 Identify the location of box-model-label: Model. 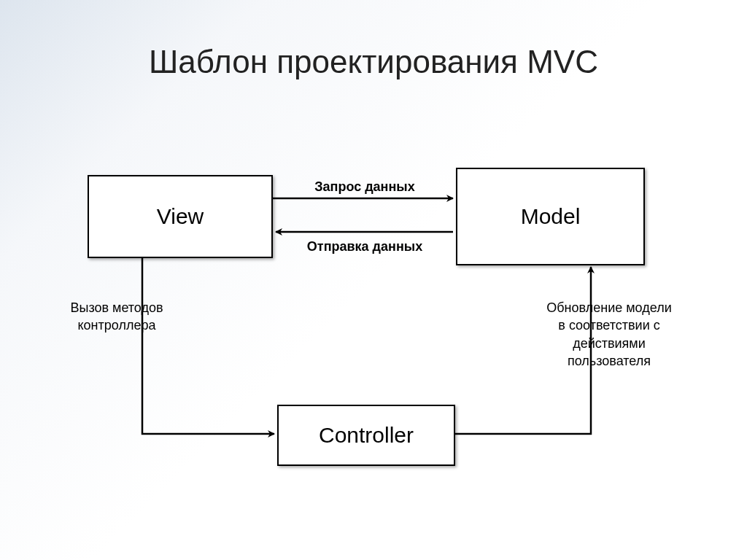
(551, 217).